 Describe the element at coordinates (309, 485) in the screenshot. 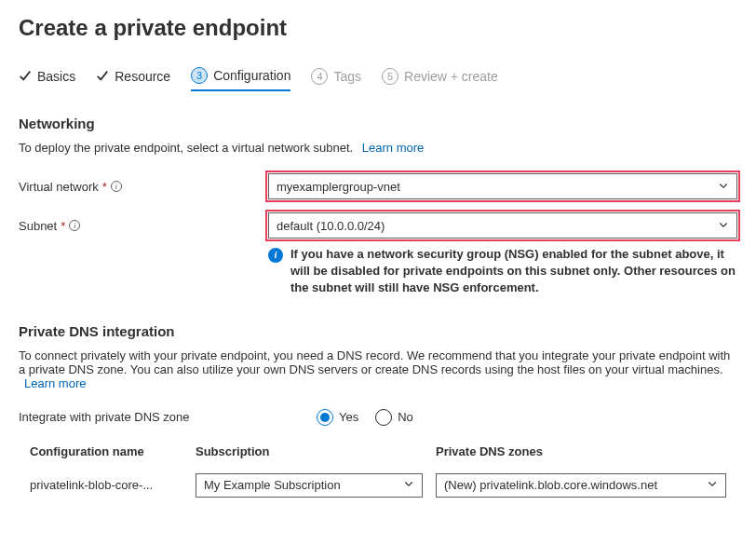

I see `subscription-select: My Example Subscription` at that location.